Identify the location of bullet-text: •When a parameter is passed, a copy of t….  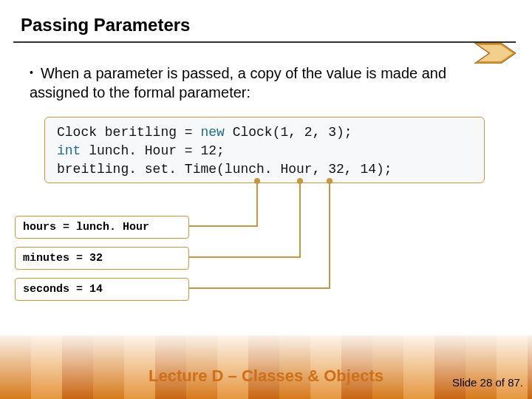
(266, 83).